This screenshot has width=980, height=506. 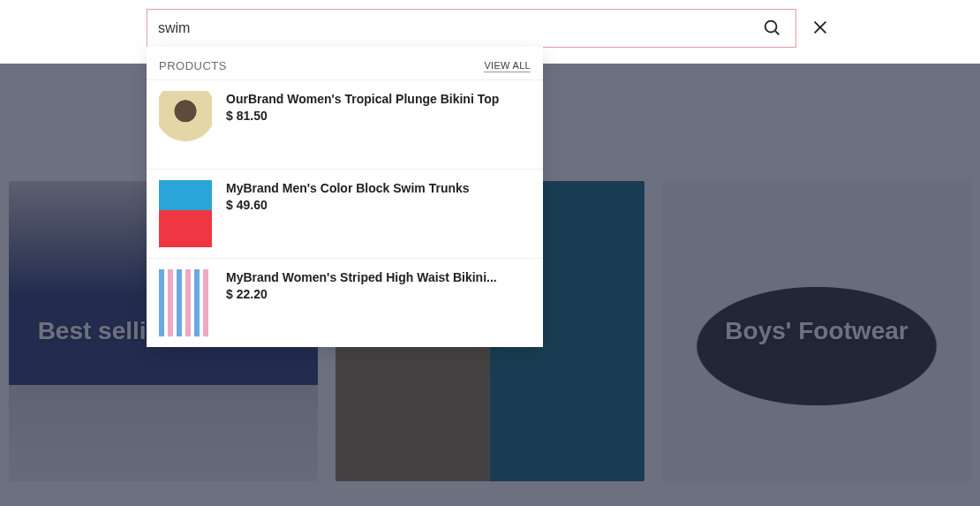 I want to click on search-icon, so click(x=772, y=34).